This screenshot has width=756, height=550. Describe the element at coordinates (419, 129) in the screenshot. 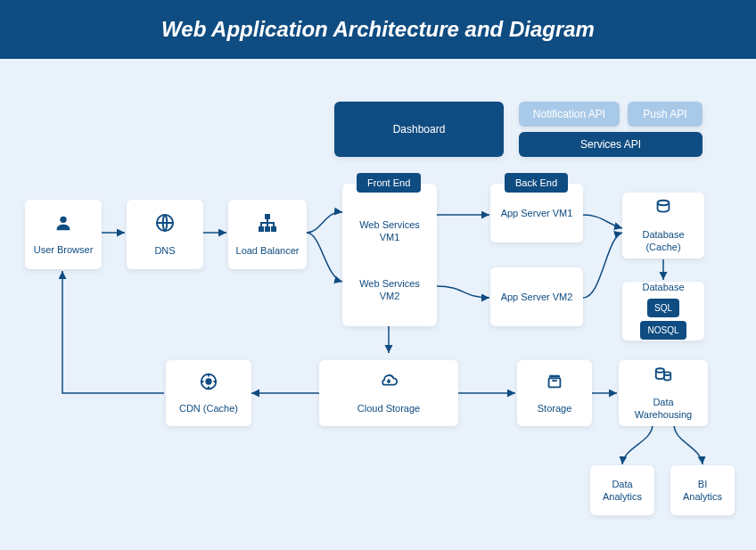

I see `dashboard-button: Dashboard` at that location.